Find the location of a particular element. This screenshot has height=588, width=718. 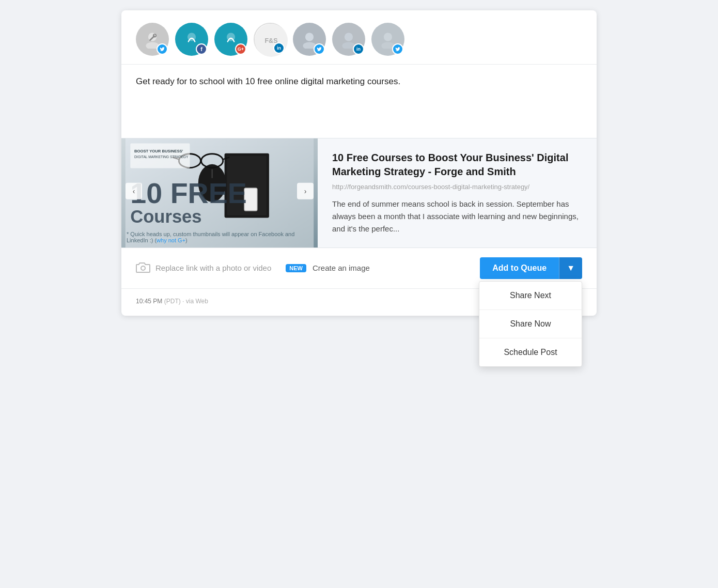

accounts-section: f G+ F&S is located at coordinates (359, 37).